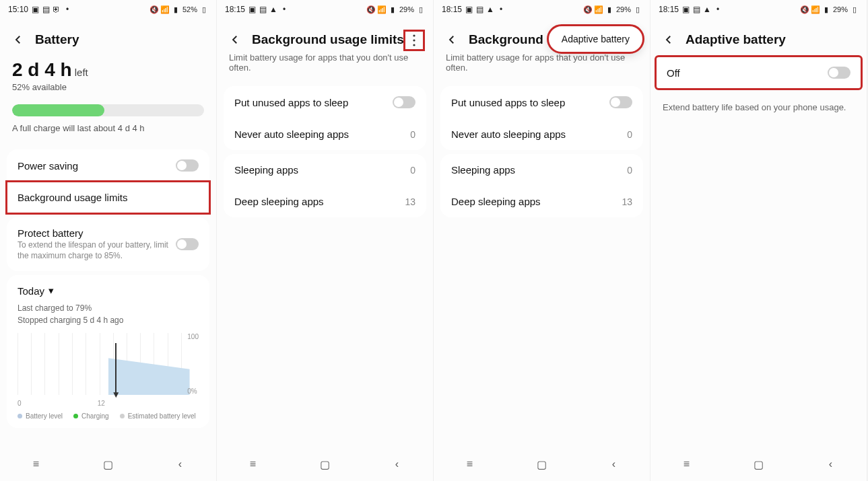 The height and width of the screenshot is (481, 868). Describe the element at coordinates (187, 244) in the screenshot. I see `protect-battery-toggle` at that location.